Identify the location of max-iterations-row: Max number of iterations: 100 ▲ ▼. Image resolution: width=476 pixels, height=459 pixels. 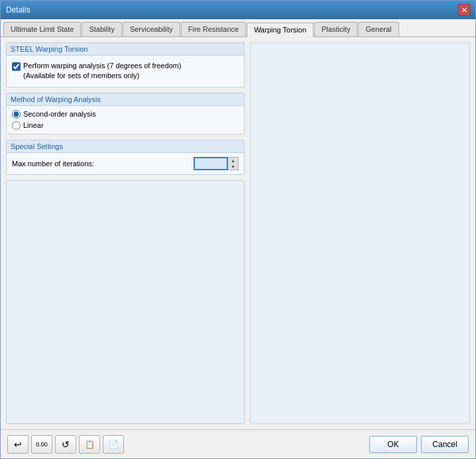
(125, 164).